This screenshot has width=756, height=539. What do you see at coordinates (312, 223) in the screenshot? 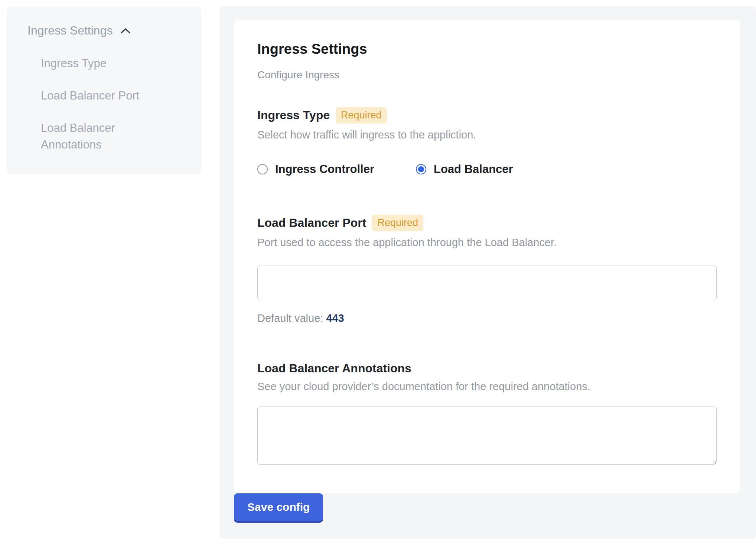
I see `lb-port-label: Load Balancer Port` at bounding box center [312, 223].